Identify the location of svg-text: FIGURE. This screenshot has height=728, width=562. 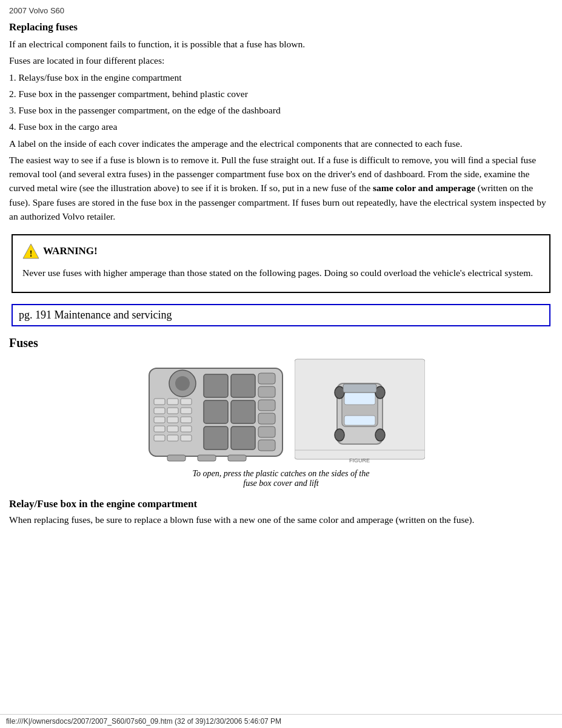
(360, 460).